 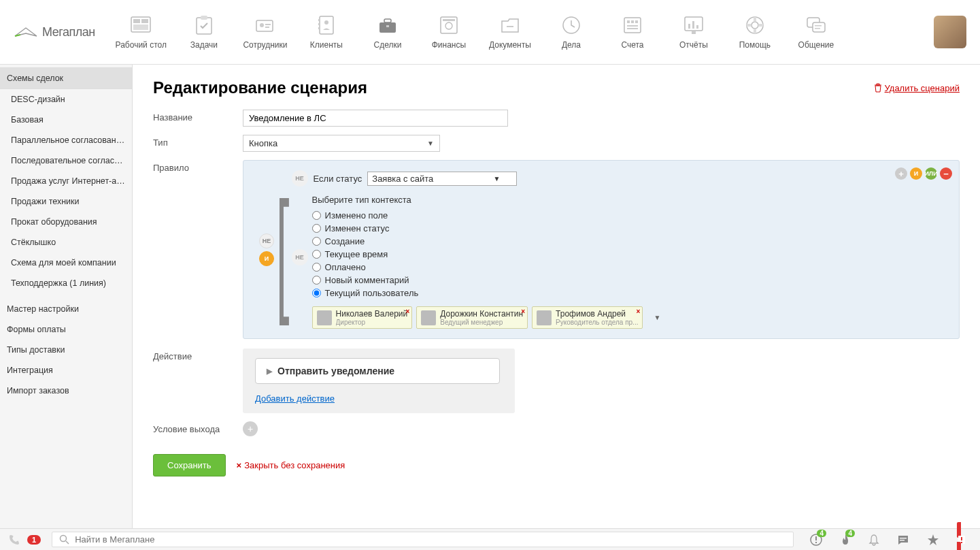 I want to click on warning-icon, so click(x=962, y=527).